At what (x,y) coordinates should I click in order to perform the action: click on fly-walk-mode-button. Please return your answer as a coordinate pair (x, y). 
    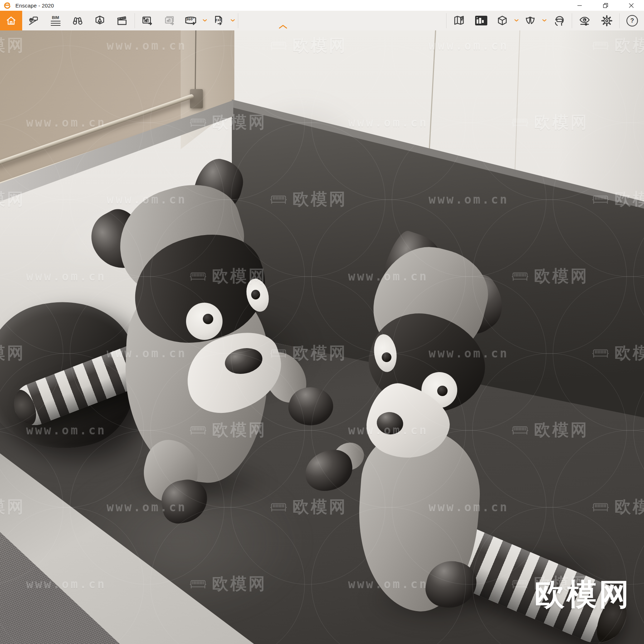
    Looking at the image, I should click on (530, 21).